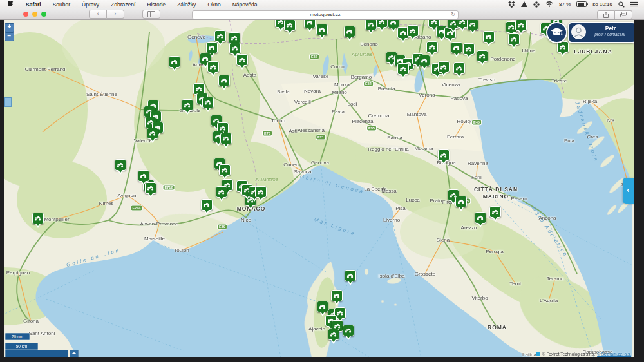 This screenshot has height=362, width=644. I want to click on menu-item-soubor: Soubor, so click(62, 5).